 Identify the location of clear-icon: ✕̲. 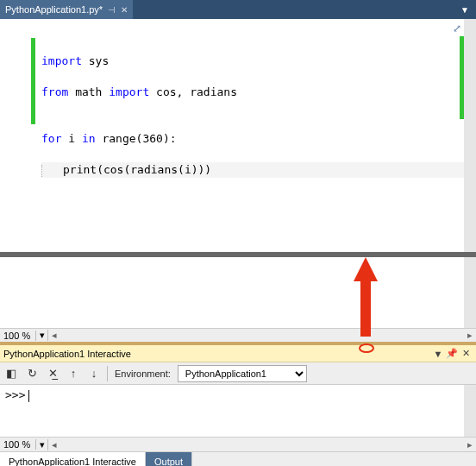
(53, 374).